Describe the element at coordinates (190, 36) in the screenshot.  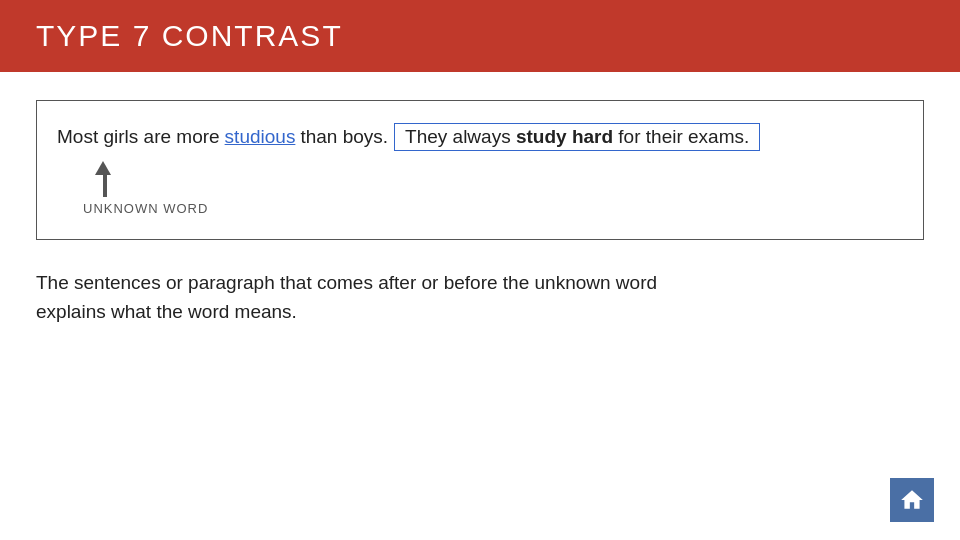
I see `page-title: TYPE 7 CONTRAST` at that location.